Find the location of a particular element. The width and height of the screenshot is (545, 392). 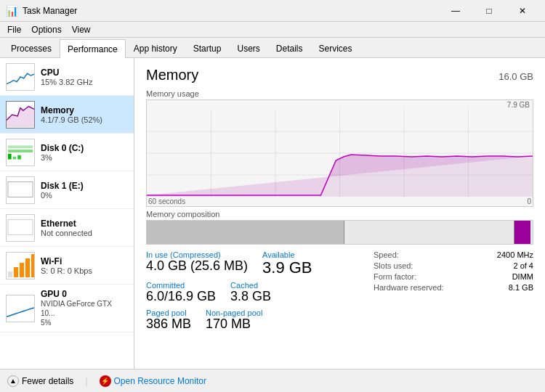

cpu-info: CPU 15% 3.82 GHz is located at coordinates (84, 77).